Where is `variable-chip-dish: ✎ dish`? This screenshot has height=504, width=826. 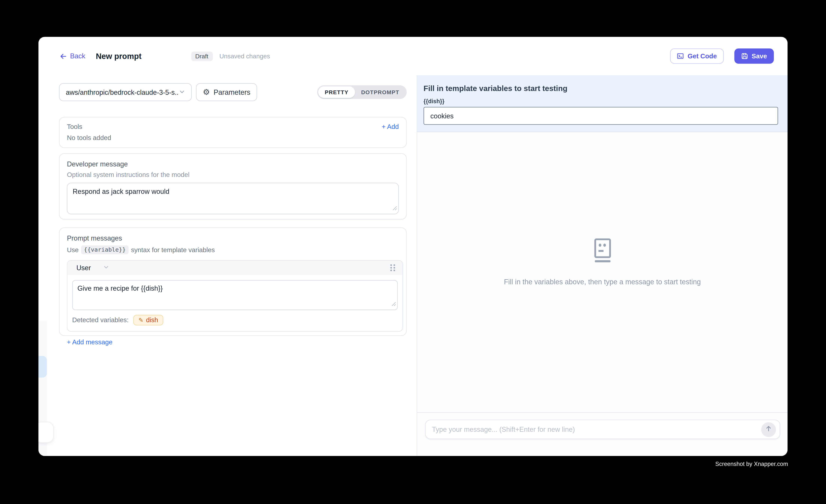
variable-chip-dish: ✎ dish is located at coordinates (148, 320).